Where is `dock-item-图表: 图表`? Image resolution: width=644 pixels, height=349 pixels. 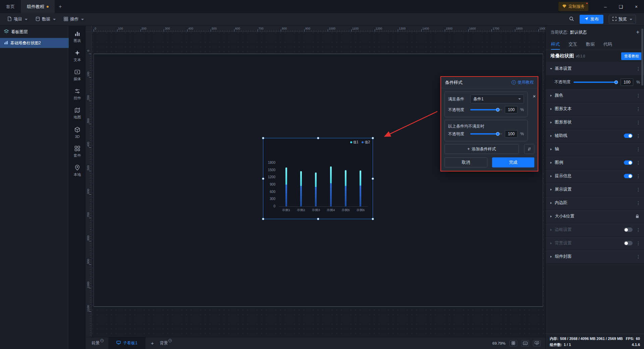 dock-item-图表: 图表 is located at coordinates (77, 37).